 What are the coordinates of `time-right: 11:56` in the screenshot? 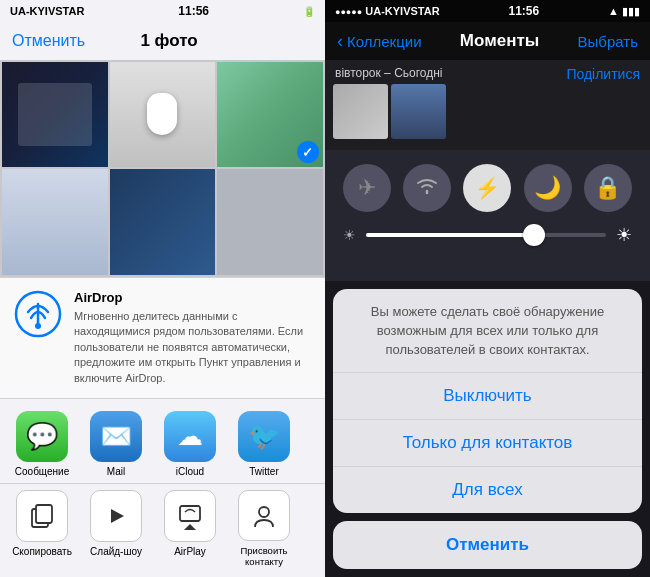 It's located at (524, 11).